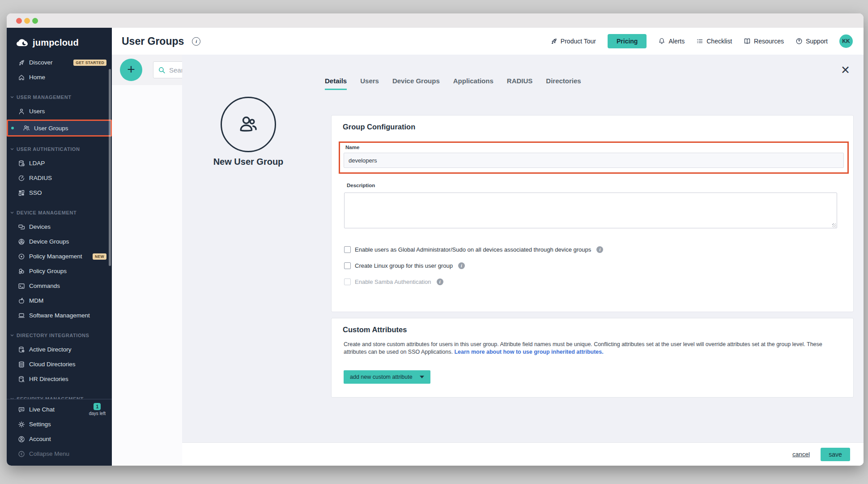 The image size is (868, 484). I want to click on caret-down-icon, so click(422, 377).